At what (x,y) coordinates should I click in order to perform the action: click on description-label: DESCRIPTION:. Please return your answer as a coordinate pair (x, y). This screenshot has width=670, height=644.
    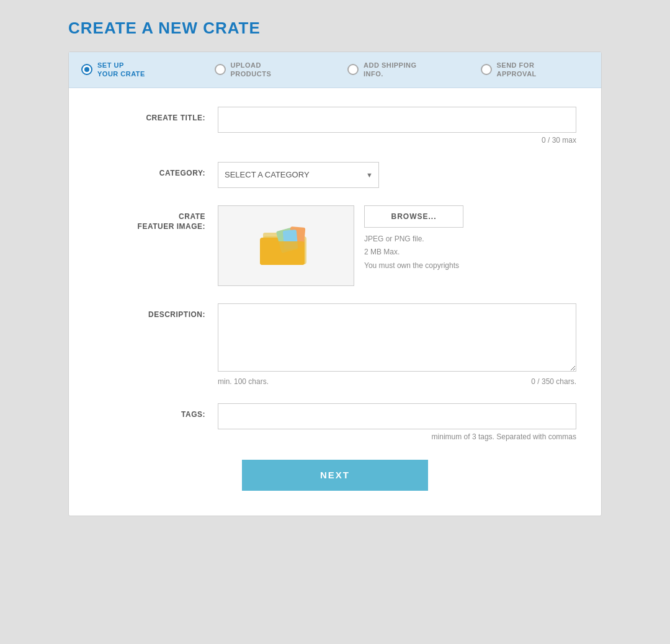
    Looking at the image, I should click on (156, 311).